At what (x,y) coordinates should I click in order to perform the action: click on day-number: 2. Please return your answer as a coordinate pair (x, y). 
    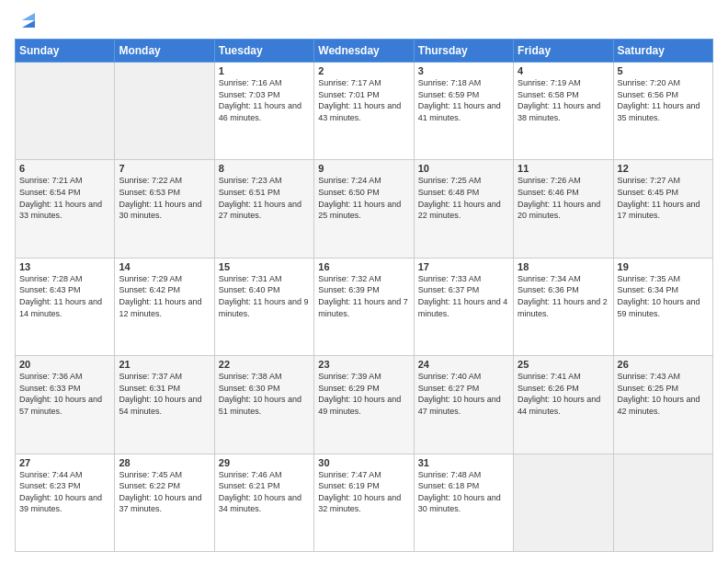
    Looking at the image, I should click on (364, 71).